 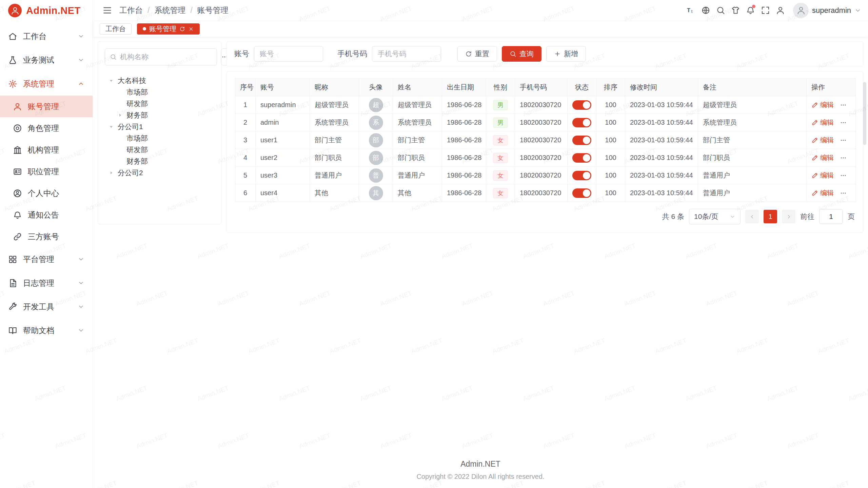 What do you see at coordinates (480, 464) in the screenshot?
I see `footer-title: Admin.NET` at bounding box center [480, 464].